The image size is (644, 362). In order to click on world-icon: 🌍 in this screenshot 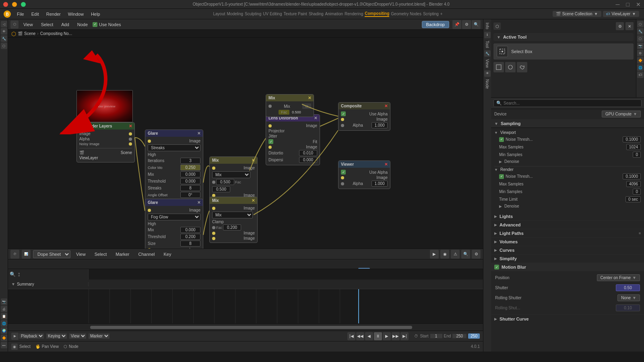, I will do `click(4, 331)`.